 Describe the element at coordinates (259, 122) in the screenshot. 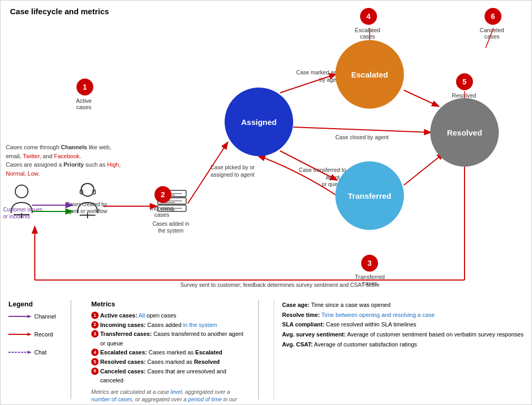

I see `node-assigned: Assigned` at that location.